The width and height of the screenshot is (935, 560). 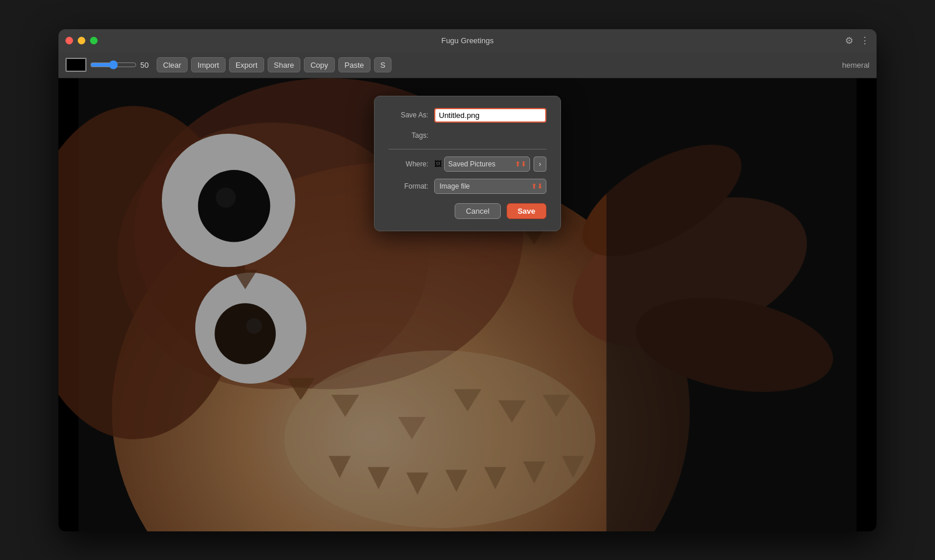 I want to click on format-select: Image file PNG JPEG WebP, so click(x=490, y=186).